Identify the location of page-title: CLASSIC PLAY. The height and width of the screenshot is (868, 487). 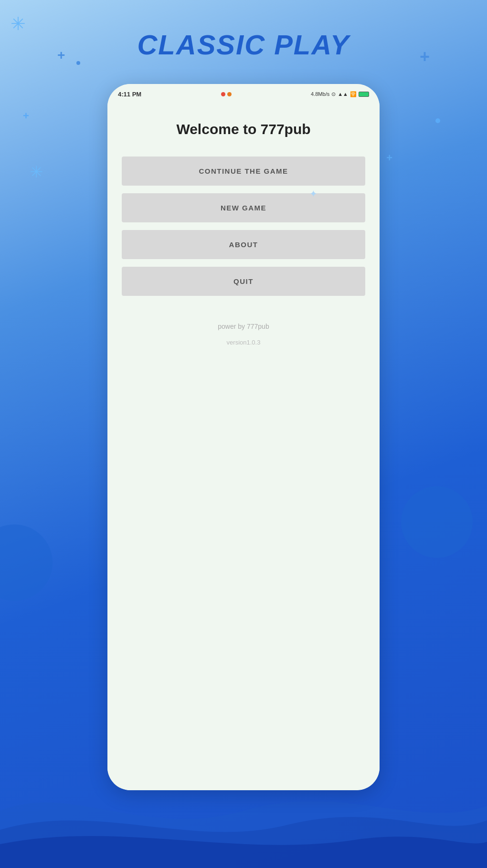
(244, 45).